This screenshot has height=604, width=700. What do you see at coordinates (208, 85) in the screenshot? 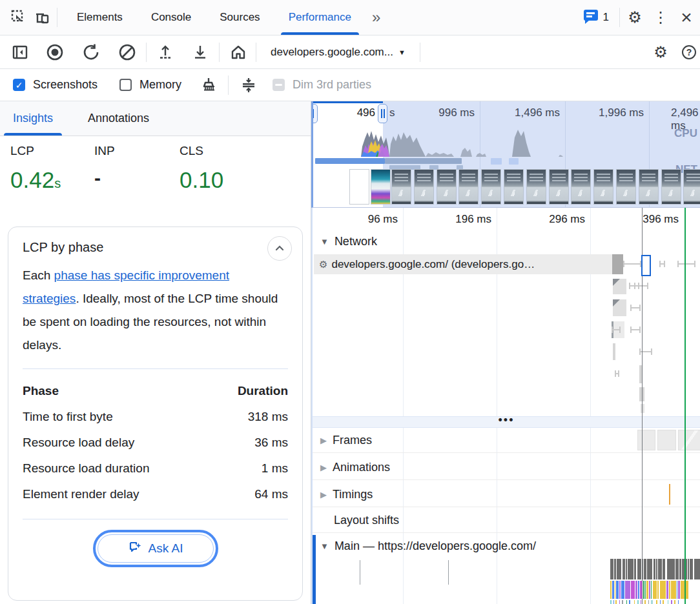
I see `garbage-collect-broom-icon` at bounding box center [208, 85].